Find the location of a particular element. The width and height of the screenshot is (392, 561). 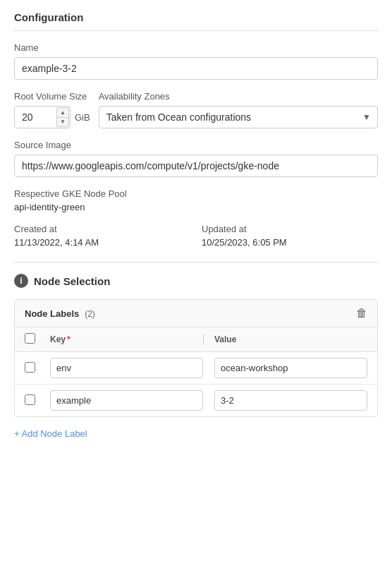

updated-at-value: 10/25/2023, 6:05 PM is located at coordinates (290, 243).